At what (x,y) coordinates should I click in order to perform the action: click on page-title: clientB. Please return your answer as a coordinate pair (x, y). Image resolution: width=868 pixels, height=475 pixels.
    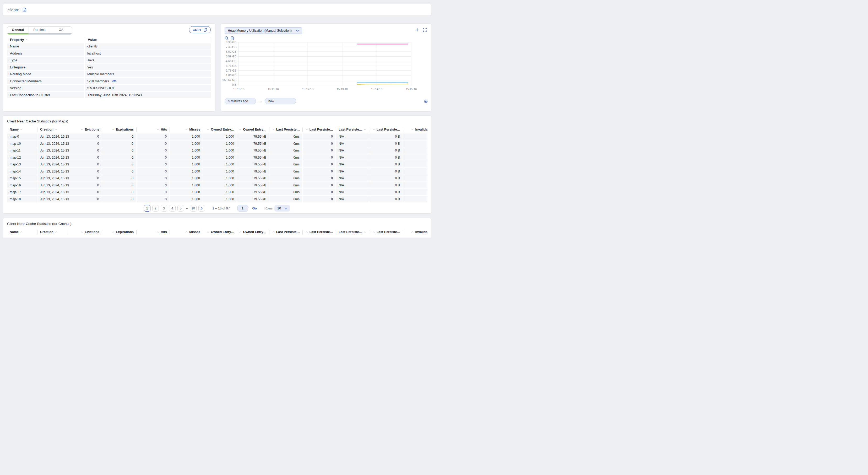
    Looking at the image, I should click on (13, 10).